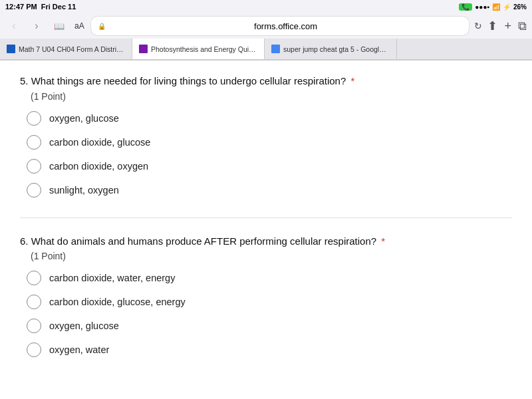 This screenshot has height=399, width=532. I want to click on wifi-icon: 📶, so click(496, 7).